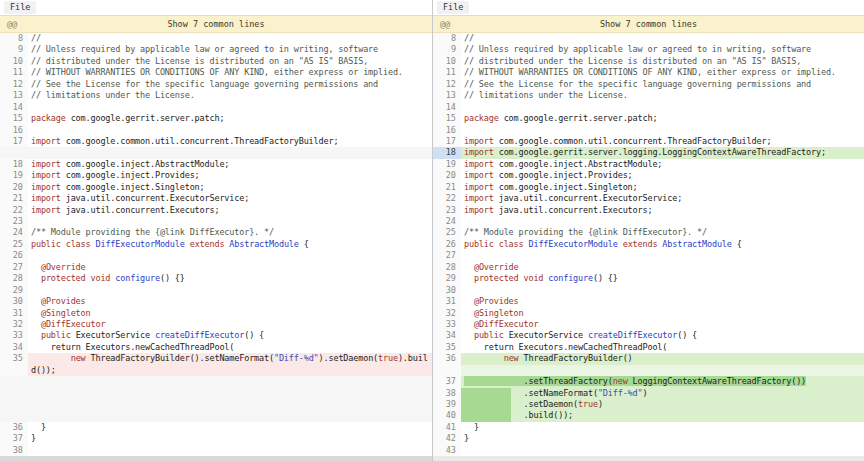  I want to click on diff-row: 34 return Executors.newCachedThreadPool(, so click(216, 348).